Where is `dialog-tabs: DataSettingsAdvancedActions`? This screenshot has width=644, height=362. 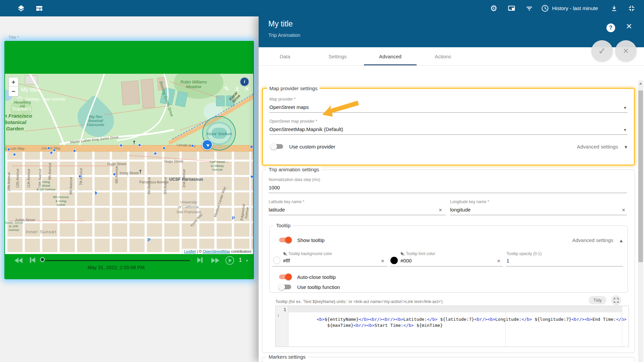
dialog-tabs: DataSettingsAdvancedActions is located at coordinates (451, 56).